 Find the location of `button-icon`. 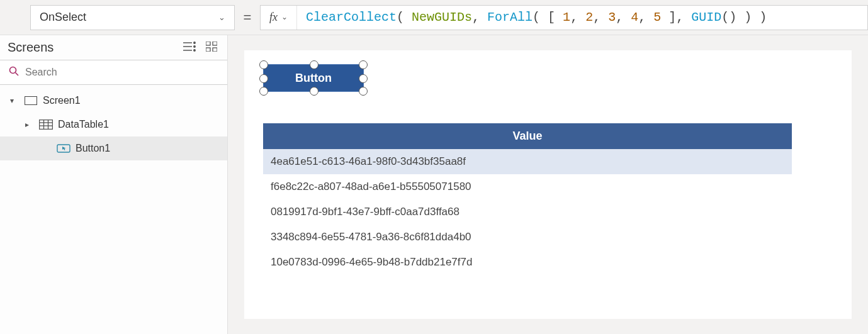

button-icon is located at coordinates (64, 148).